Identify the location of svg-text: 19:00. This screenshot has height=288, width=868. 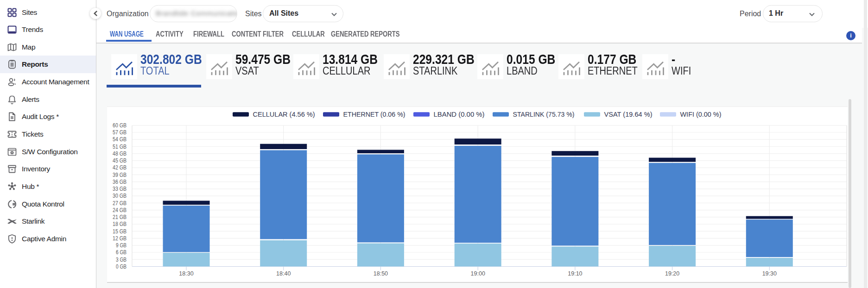
(478, 274).